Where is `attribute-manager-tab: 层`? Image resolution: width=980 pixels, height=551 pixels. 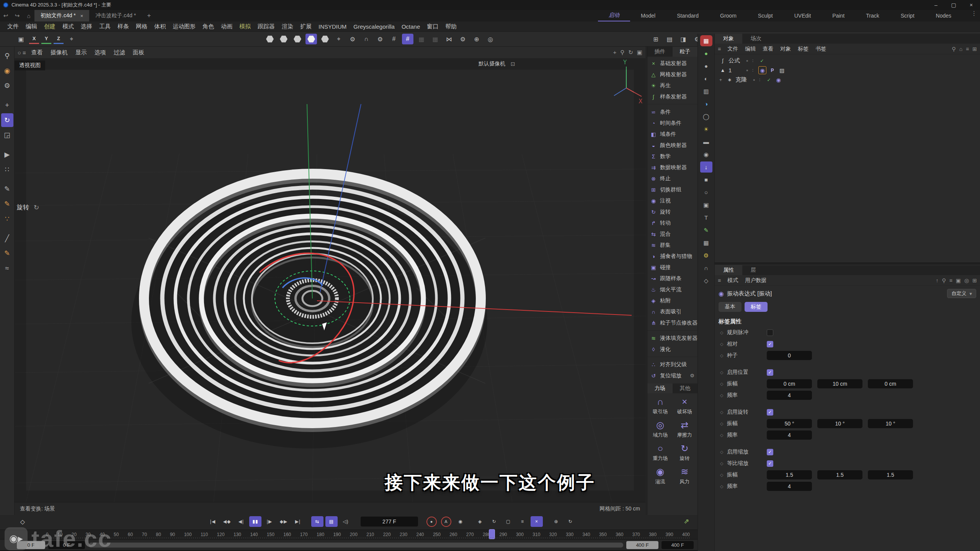 attribute-manager-tab: 层 is located at coordinates (753, 270).